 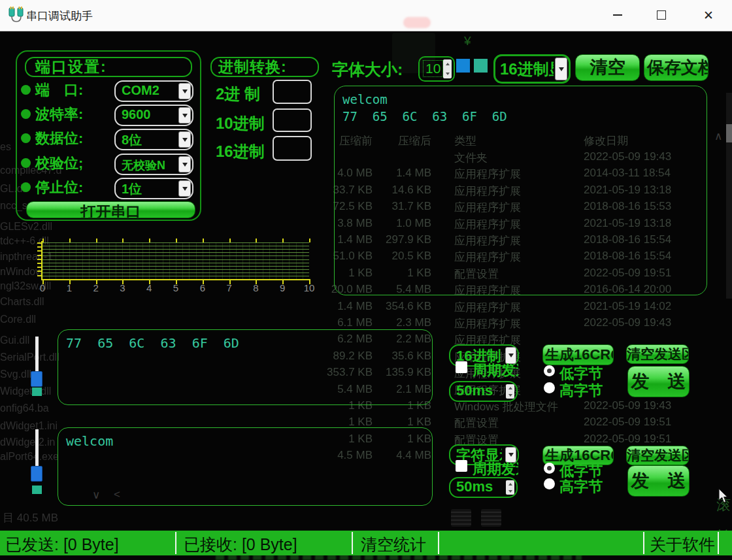 What do you see at coordinates (154, 91) in the screenshot?
I see `port-select: COM2` at bounding box center [154, 91].